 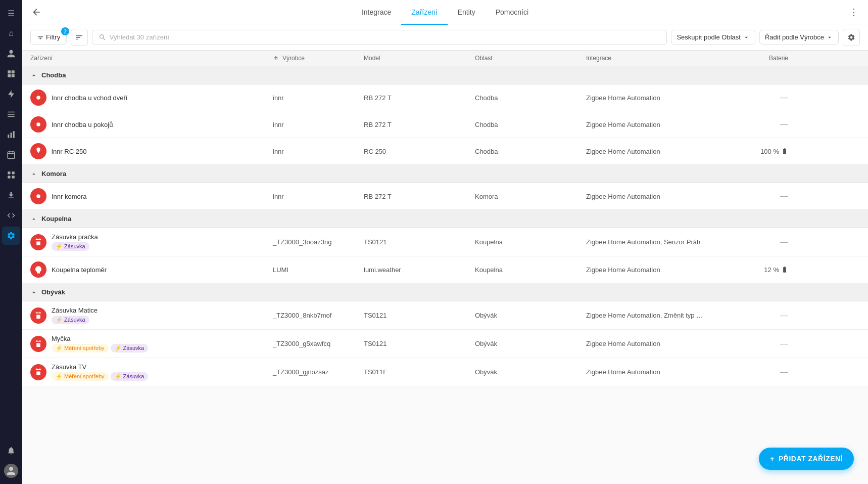 I want to click on tab-integrace: Integrace, so click(x=376, y=13).